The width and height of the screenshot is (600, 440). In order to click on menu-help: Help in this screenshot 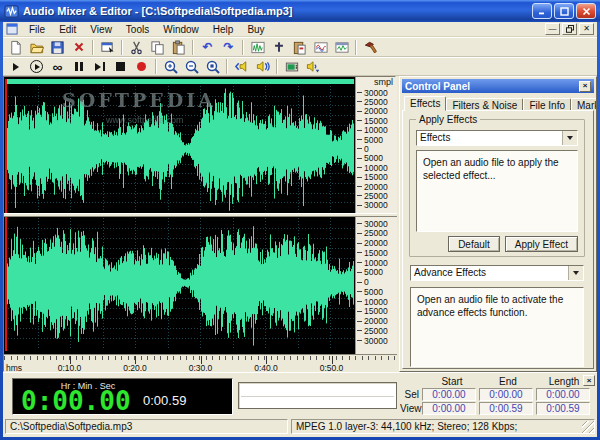, I will do `click(224, 30)`.